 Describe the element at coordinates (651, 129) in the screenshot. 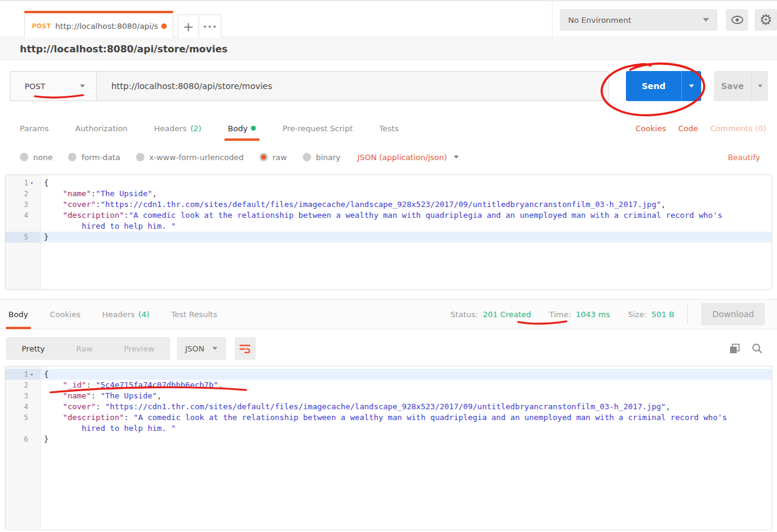

I see `cookies-link: Cookies` at that location.